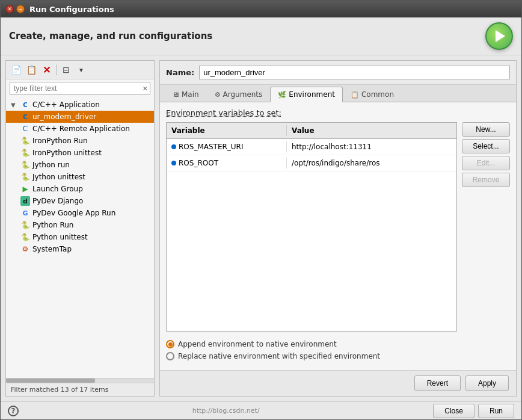 This screenshot has height=420, width=522. I want to click on filter-input, so click(80, 88).